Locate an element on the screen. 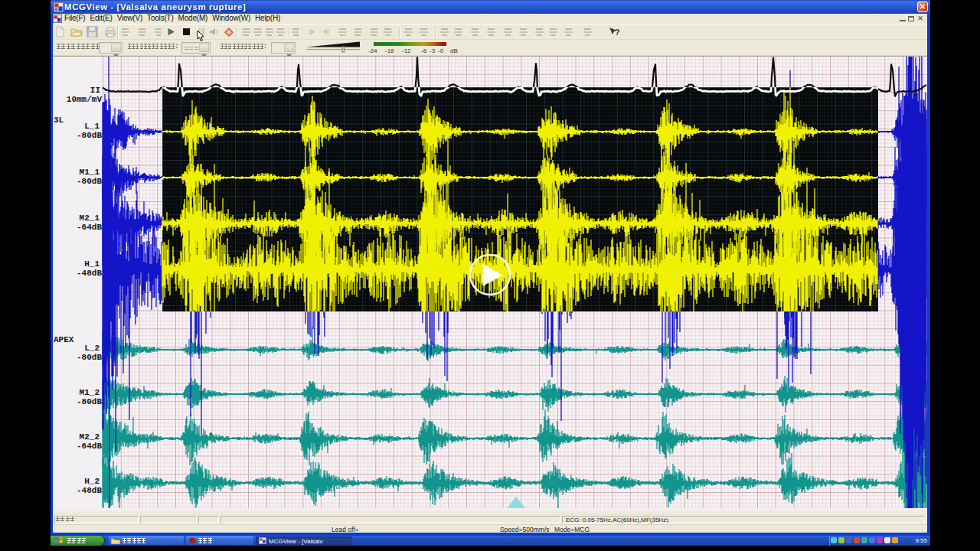  svg-text: M1_1 is located at coordinates (90, 172).